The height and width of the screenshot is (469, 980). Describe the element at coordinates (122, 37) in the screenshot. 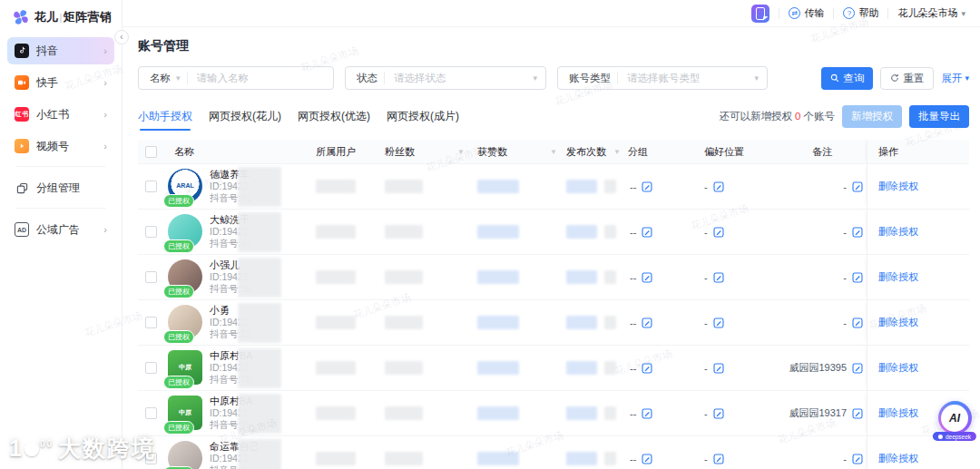

I see `sidebar-collapse-button: ‹` at that location.